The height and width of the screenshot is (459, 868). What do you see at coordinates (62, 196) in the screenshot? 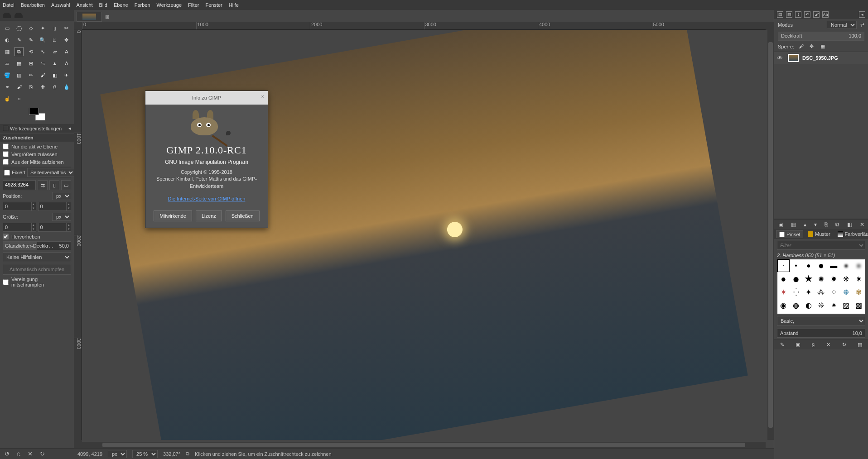
I see `position-unit-select: px` at bounding box center [62, 196].